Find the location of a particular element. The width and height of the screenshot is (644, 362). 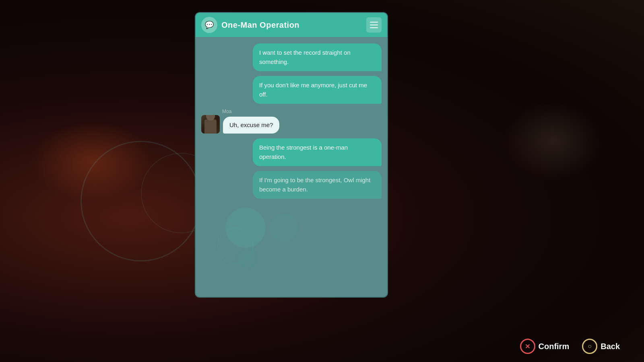

confirm-label: Confirm is located at coordinates (554, 347).